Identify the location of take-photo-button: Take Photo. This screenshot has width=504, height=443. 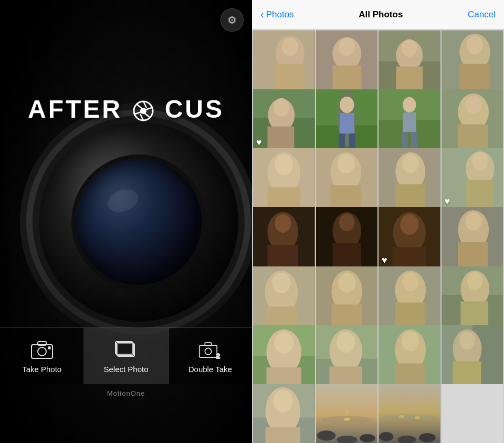
(42, 356).